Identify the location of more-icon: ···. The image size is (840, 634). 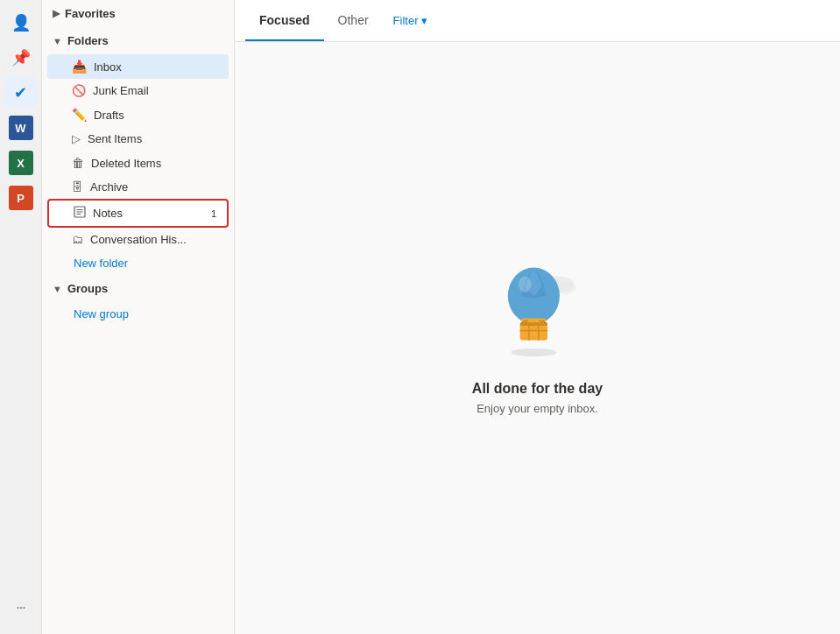
(21, 608).